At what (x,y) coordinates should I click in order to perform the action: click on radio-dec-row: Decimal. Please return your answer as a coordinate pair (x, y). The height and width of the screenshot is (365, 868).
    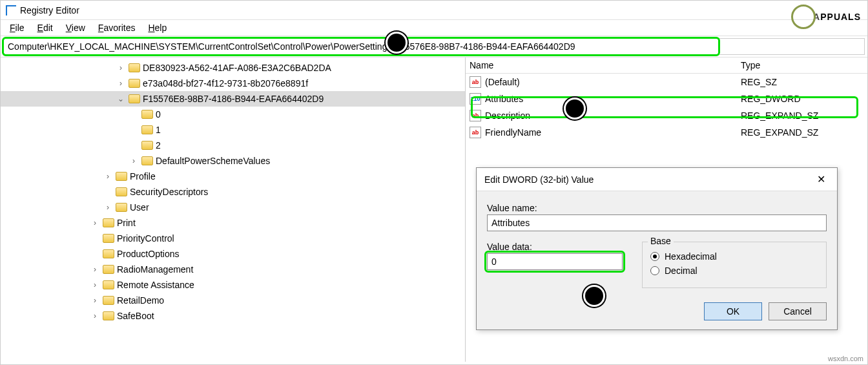
    Looking at the image, I should click on (734, 271).